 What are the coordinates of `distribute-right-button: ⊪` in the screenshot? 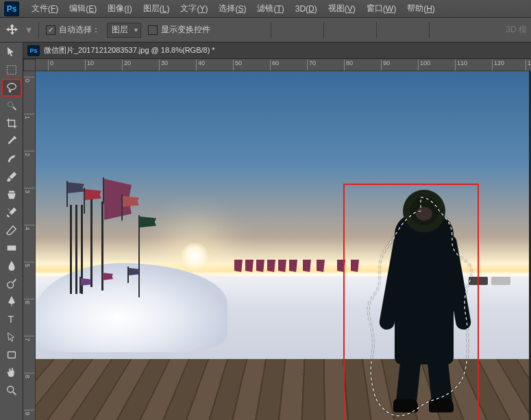 It's located at (419, 29).